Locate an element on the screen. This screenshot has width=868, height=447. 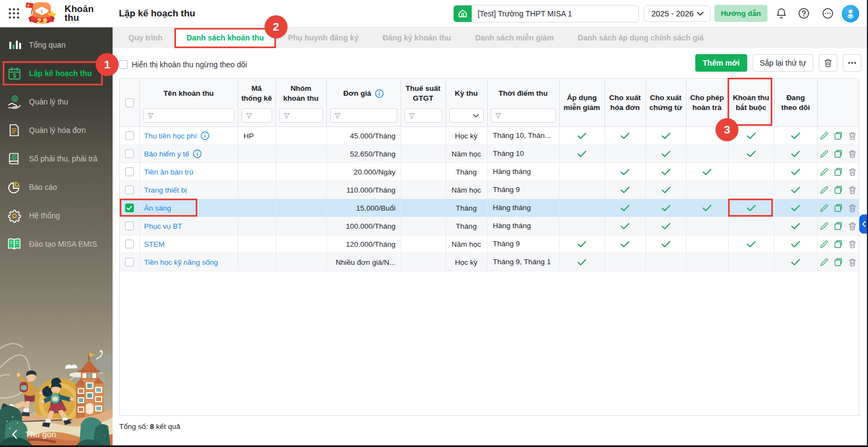
tab-1: Danh sách khoản thu2 is located at coordinates (225, 38).